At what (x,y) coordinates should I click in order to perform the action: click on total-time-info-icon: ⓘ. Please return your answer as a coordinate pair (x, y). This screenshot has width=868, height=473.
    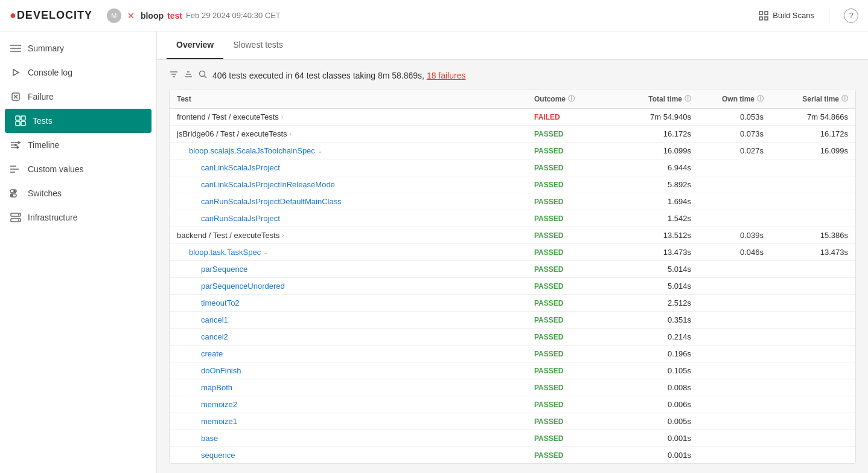
    Looking at the image, I should click on (688, 99).